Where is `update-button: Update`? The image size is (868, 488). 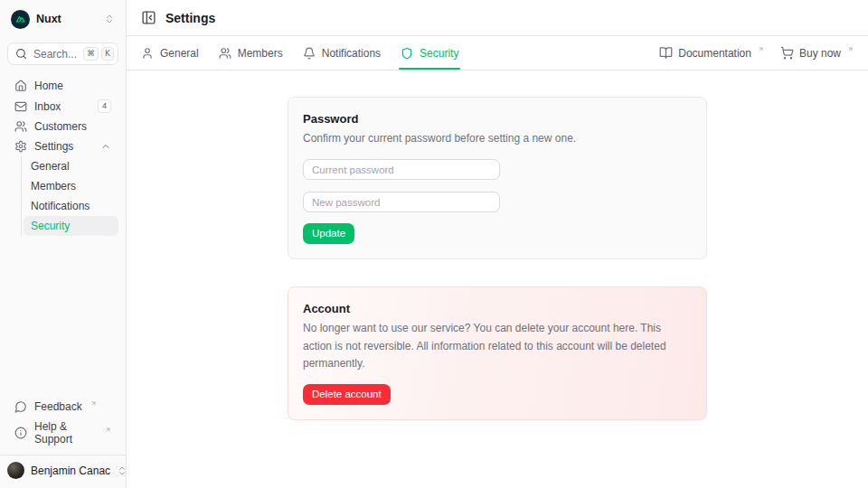 update-button: Update is located at coordinates (329, 233).